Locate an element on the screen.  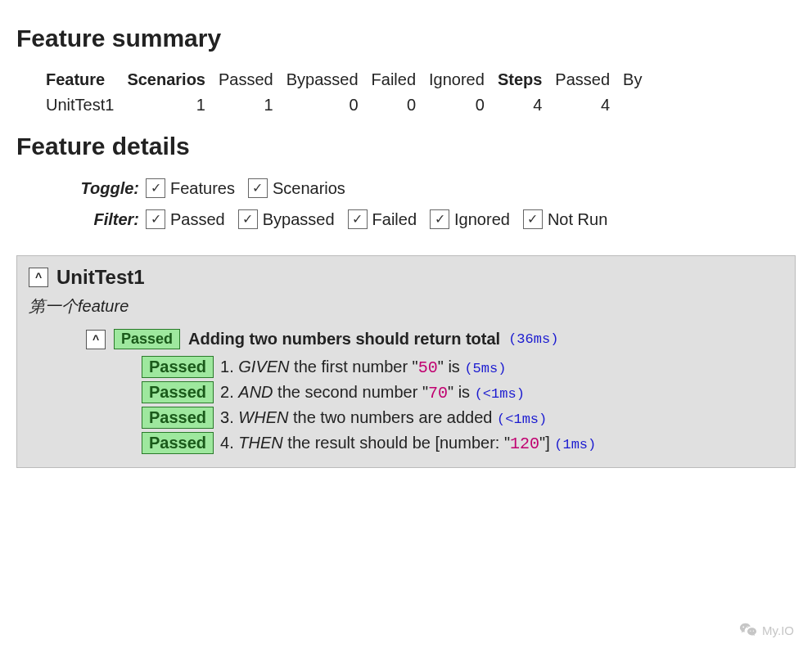
cell-feature: UnitTest1 is located at coordinates (80, 105).